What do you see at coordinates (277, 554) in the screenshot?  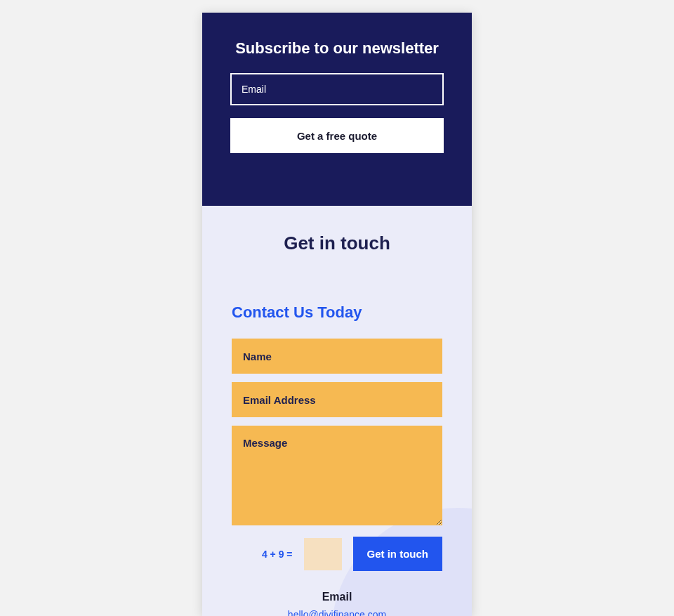 I see `captcha-question: 4 + 9 =` at bounding box center [277, 554].